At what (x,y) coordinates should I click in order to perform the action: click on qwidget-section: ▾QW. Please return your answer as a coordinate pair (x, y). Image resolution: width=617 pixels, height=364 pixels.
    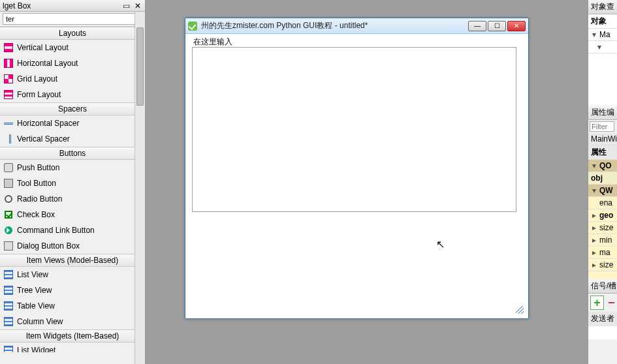
    Looking at the image, I should click on (603, 190).